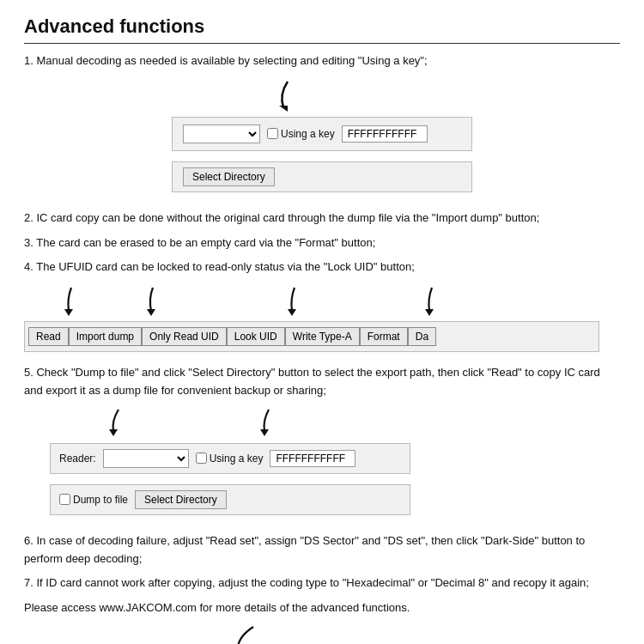 This screenshot has width=644, height=644. Describe the element at coordinates (322, 177) in the screenshot. I see `ui-demo-1b: Select Directory` at that location.